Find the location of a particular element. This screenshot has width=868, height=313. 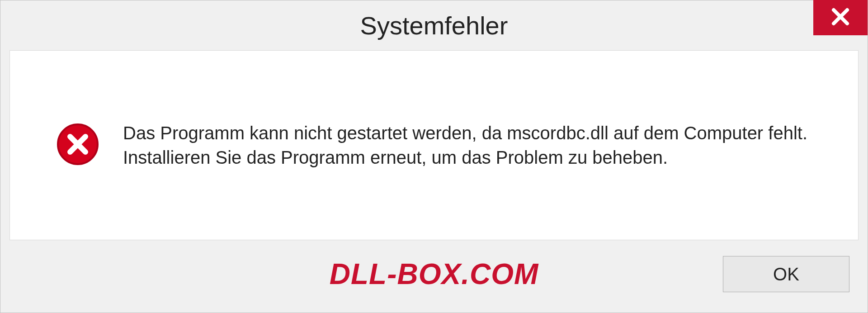

dialog-title: Systemfehler is located at coordinates (434, 25).